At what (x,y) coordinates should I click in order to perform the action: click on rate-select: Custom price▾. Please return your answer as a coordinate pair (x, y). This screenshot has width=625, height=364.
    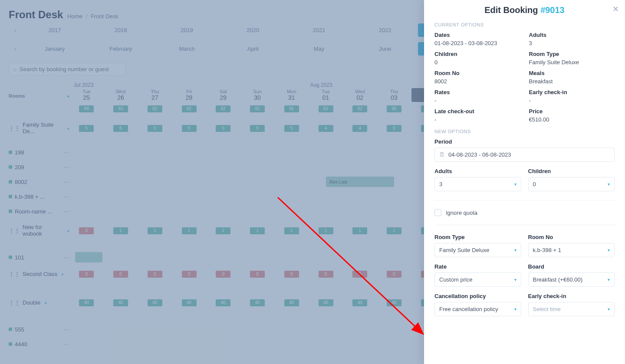
    Looking at the image, I should click on (478, 279).